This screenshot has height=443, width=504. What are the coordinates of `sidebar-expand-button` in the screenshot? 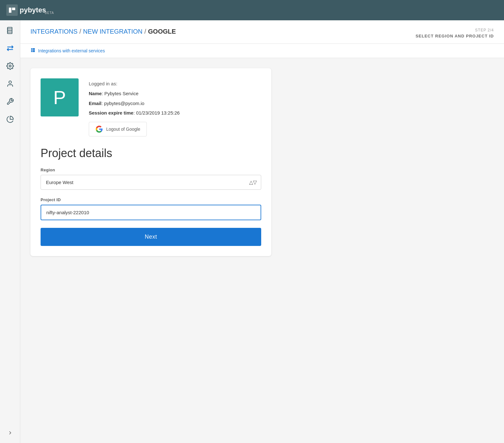 It's located at (10, 433).